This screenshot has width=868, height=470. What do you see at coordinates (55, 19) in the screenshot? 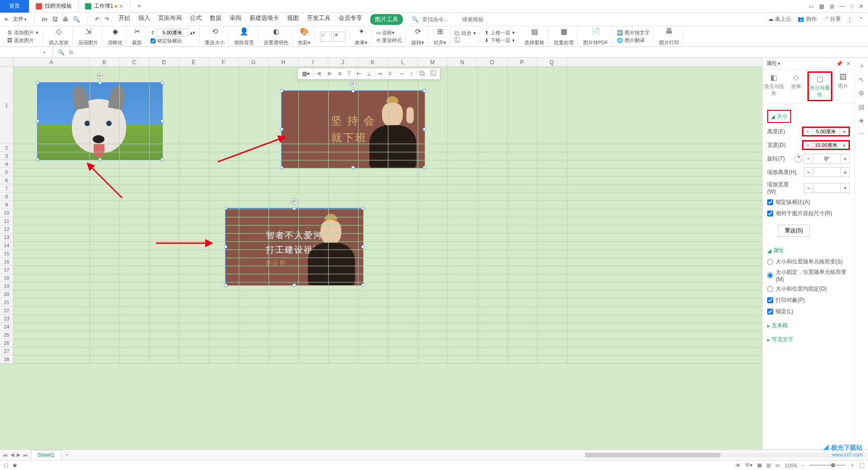
I see `save-icon: 🖫` at bounding box center [55, 19].